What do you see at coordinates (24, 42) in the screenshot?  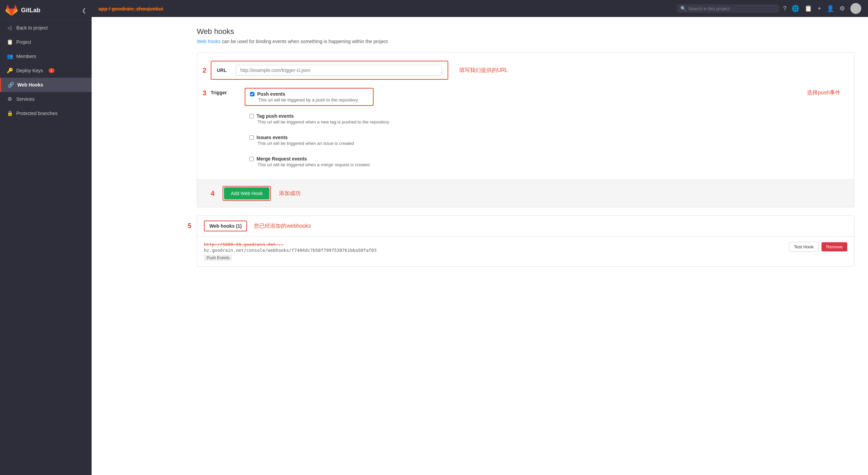 I see `sidebar-item-label: Project` at bounding box center [24, 42].